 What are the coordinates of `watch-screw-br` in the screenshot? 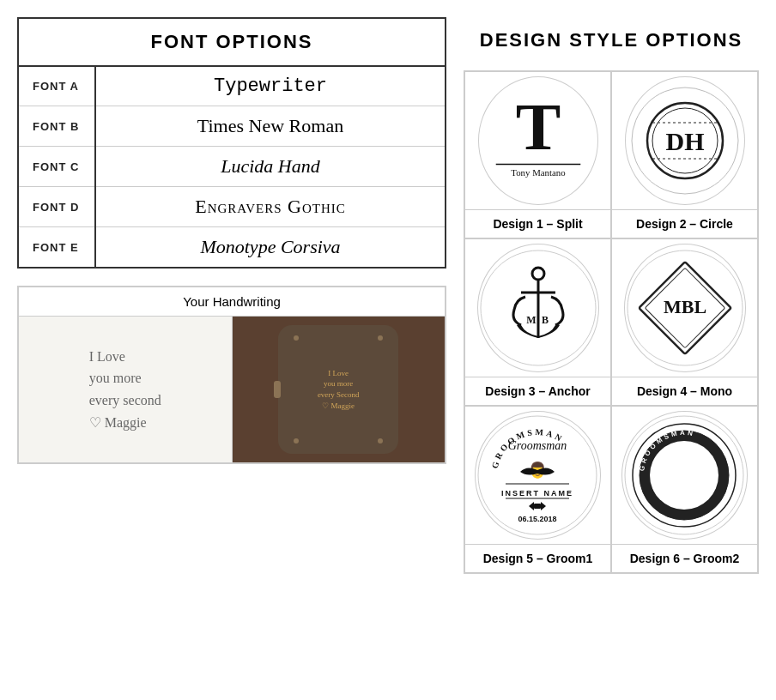 It's located at (380, 441).